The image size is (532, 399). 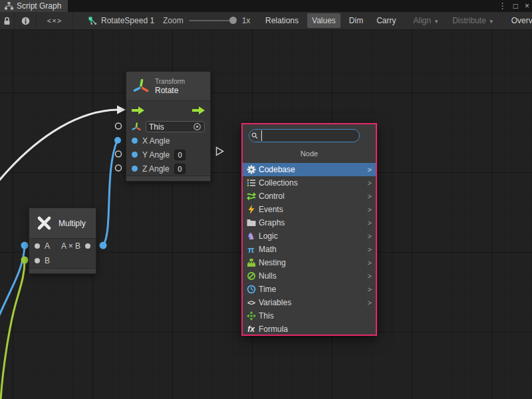 What do you see at coordinates (118, 168) in the screenshot?
I see `port-zangle` at bounding box center [118, 168].